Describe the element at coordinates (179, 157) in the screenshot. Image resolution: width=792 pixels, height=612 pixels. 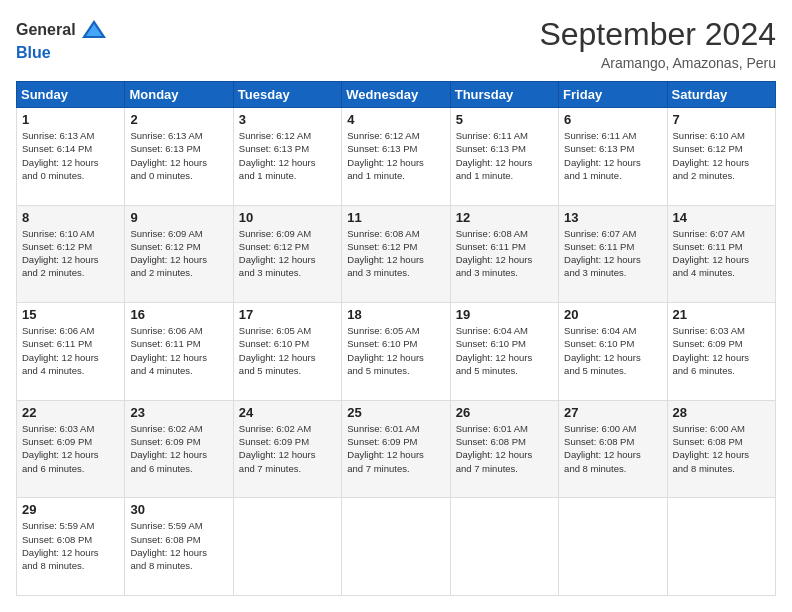
I see `calendar-cell: 2Sunrise: 6:13 AM Sunset: 6:13 PM Daylig…` at that location.